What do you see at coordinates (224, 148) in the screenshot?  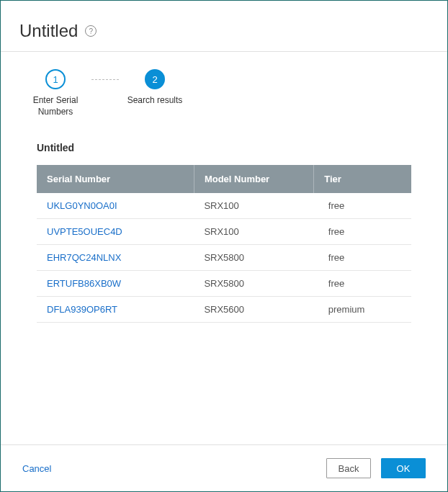 I see `table-title: Untitled` at bounding box center [224, 148].